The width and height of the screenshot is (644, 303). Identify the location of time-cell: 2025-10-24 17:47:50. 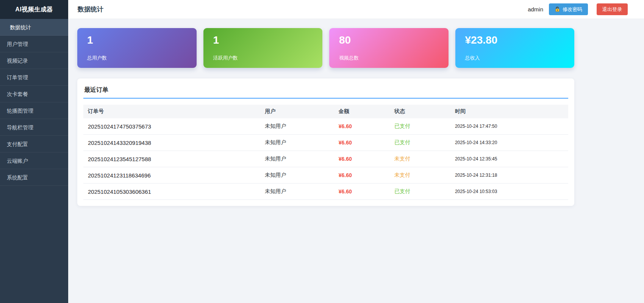
(509, 127).